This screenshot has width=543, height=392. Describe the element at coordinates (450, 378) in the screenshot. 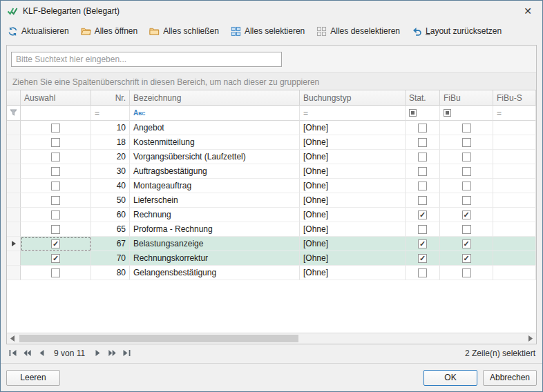

I see `ok-button: OK` at that location.